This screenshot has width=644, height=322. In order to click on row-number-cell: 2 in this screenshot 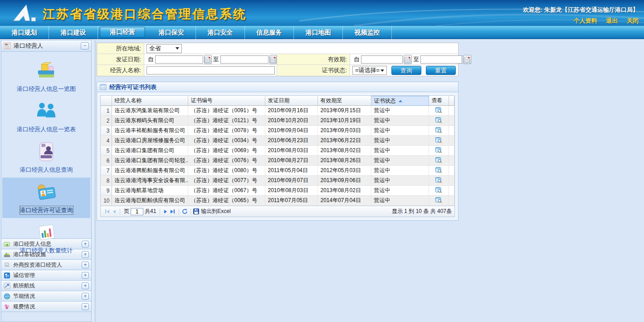, I will do `click(106, 121)`.